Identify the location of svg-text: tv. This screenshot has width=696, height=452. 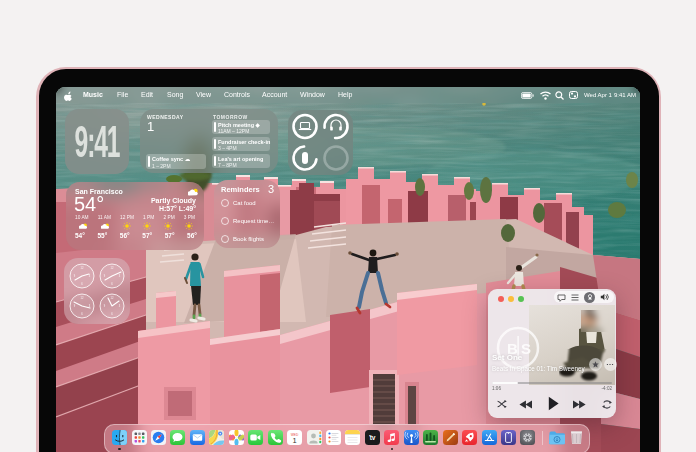
(373, 438).